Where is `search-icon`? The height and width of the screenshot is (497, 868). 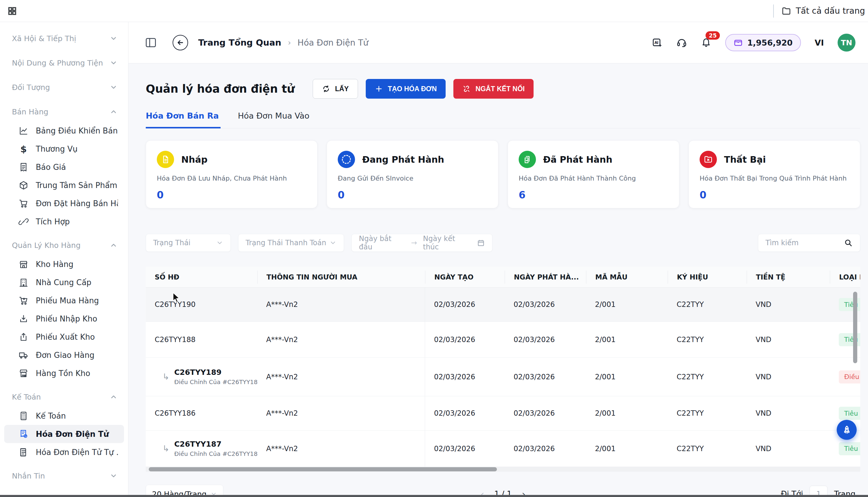
search-icon is located at coordinates (848, 243).